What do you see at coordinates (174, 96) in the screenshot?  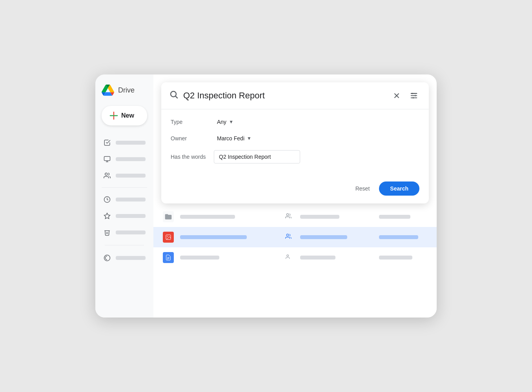 I see `search-icon` at bounding box center [174, 96].